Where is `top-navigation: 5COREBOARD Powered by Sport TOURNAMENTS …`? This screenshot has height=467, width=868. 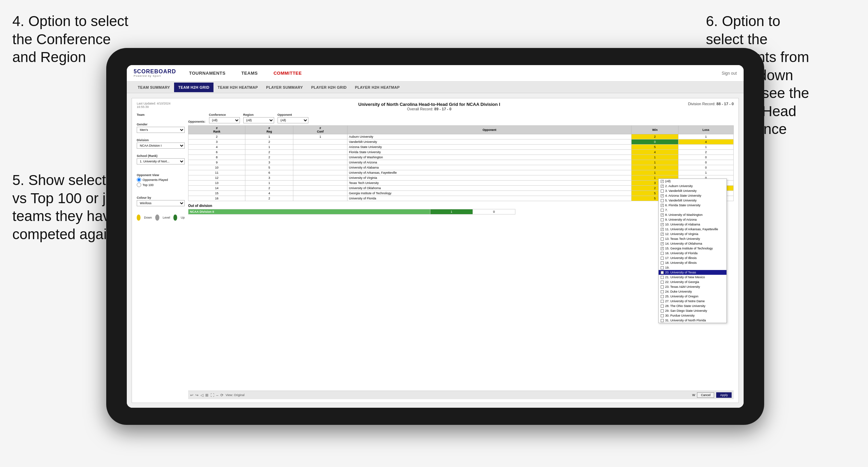 top-navigation: 5COREBOARD Powered by Sport TOURNAMENTS … is located at coordinates (435, 73).